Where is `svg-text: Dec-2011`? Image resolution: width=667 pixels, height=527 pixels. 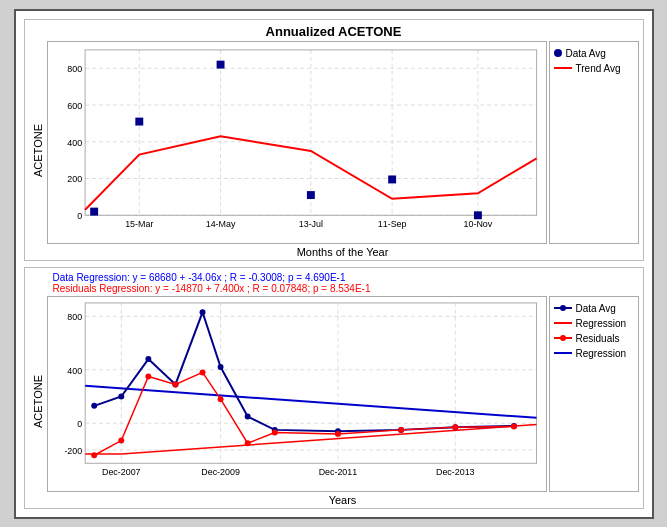 svg-text: Dec-2011 is located at coordinates (338, 472).